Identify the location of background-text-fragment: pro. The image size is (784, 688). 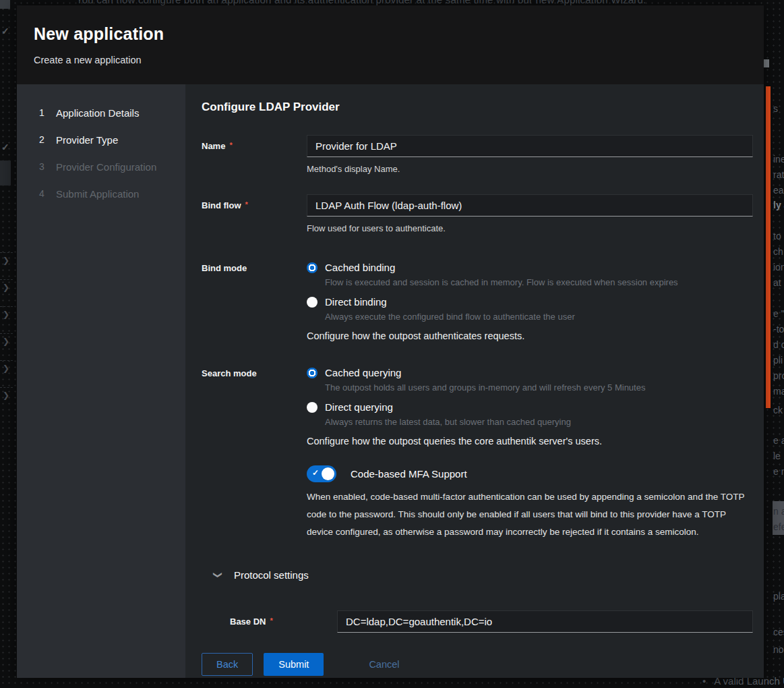
(779, 376).